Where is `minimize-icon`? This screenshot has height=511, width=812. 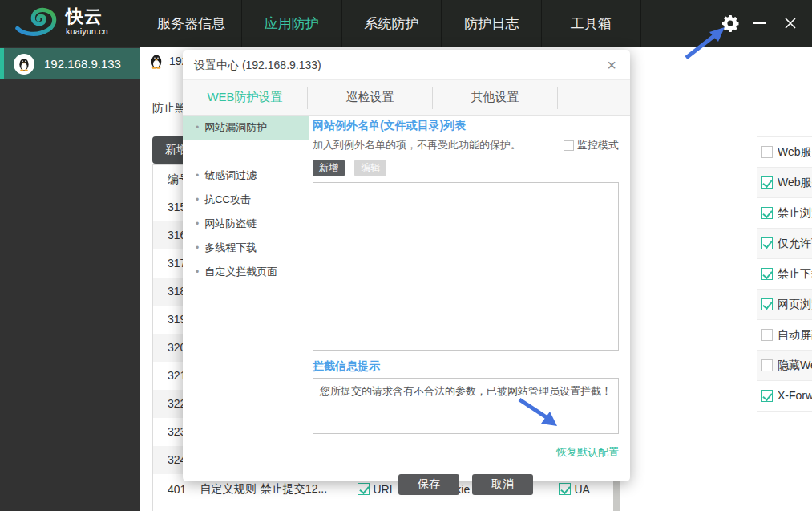 minimize-icon is located at coordinates (760, 23).